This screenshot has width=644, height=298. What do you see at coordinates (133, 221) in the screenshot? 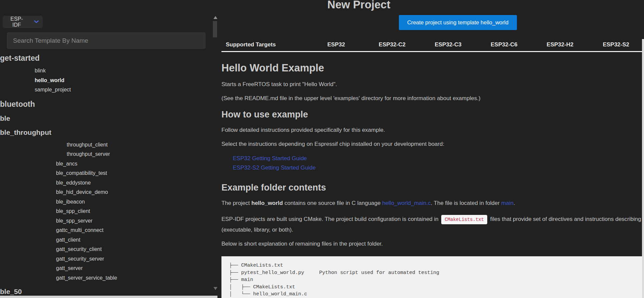
I see `tree-item: ble_spp_server` at bounding box center [133, 221].